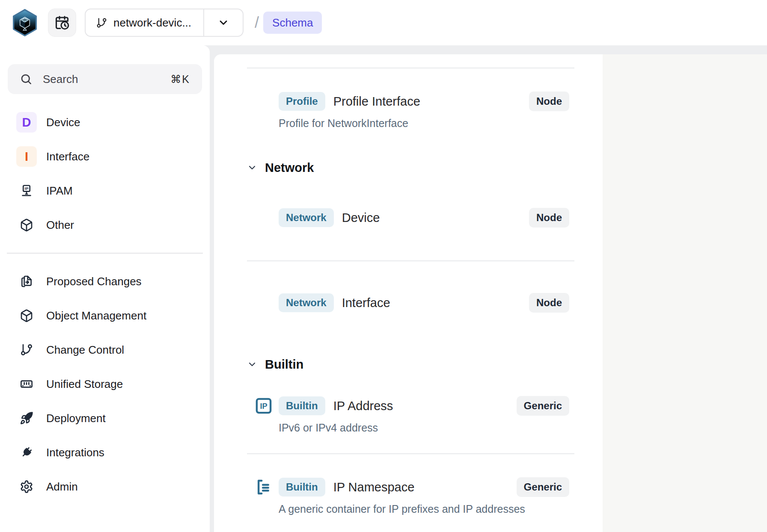  Describe the element at coordinates (424, 487) in the screenshot. I see `schema-row-main: BuiltinIP NamespaceGeneric` at that location.